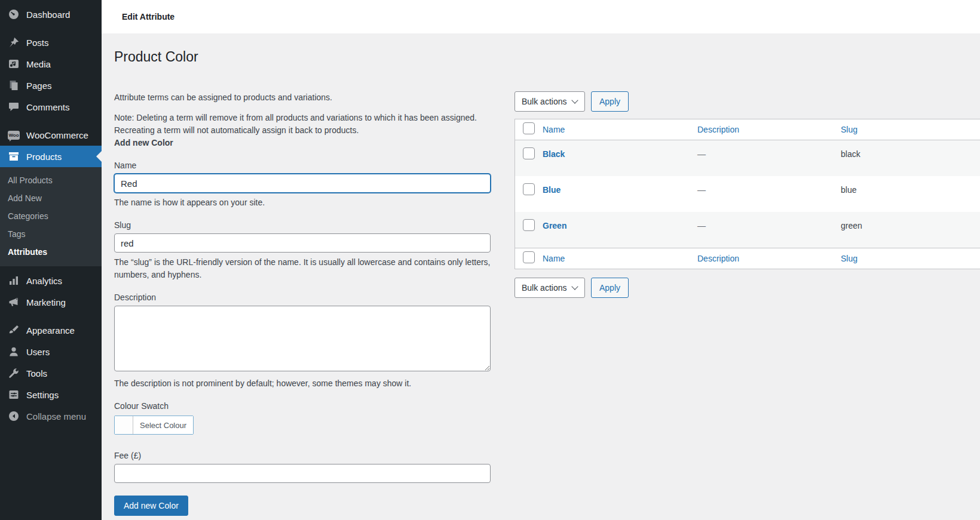 This screenshot has width=980, height=520. What do you see at coordinates (14, 14) in the screenshot?
I see `dashboard-icon` at bounding box center [14, 14].